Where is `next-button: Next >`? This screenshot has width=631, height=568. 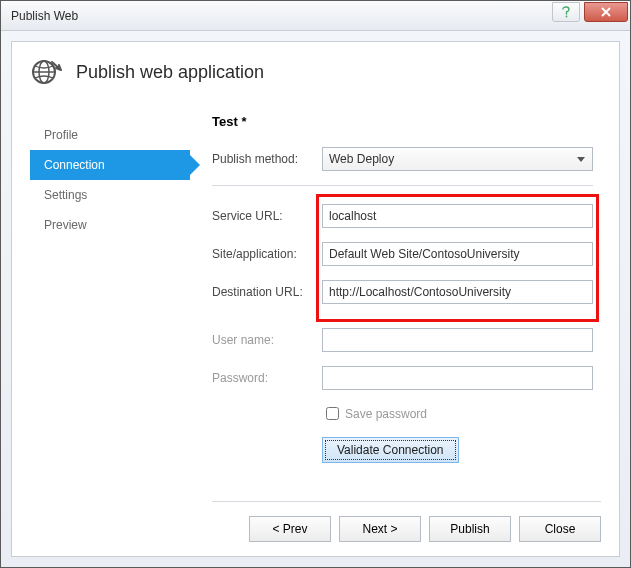
next-button: Next > is located at coordinates (380, 529).